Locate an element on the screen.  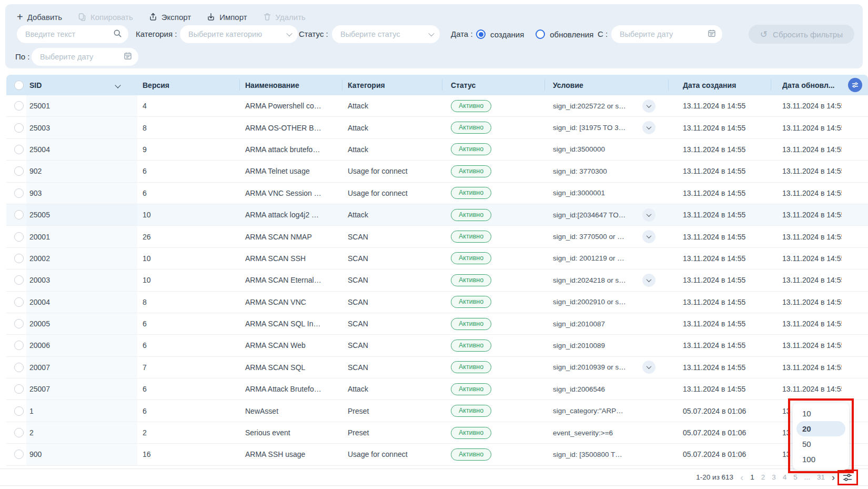
reset-icon: ↺ is located at coordinates (764, 35).